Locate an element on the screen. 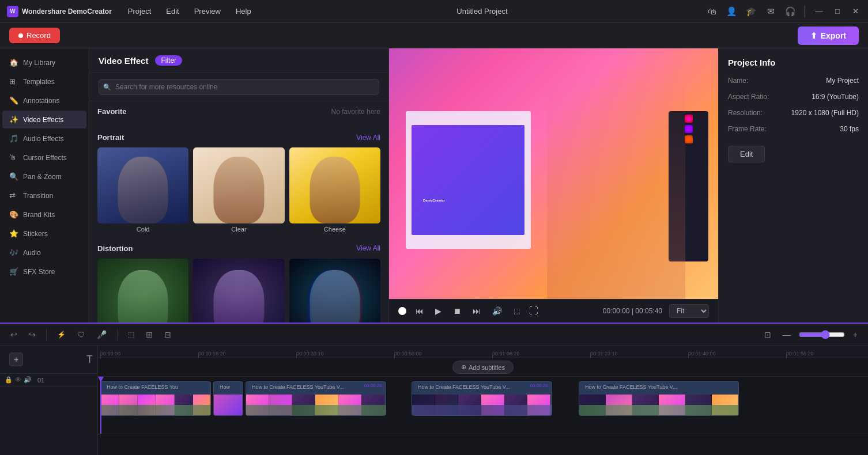  sidebar-item-transition: ⇄ Transition is located at coordinates (44, 196).